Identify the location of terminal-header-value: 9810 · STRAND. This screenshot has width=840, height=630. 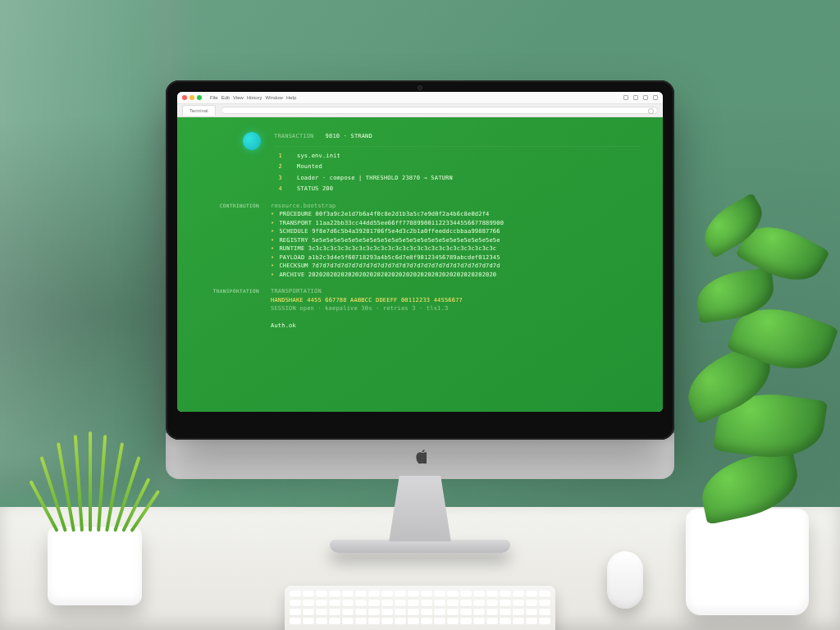
(349, 136).